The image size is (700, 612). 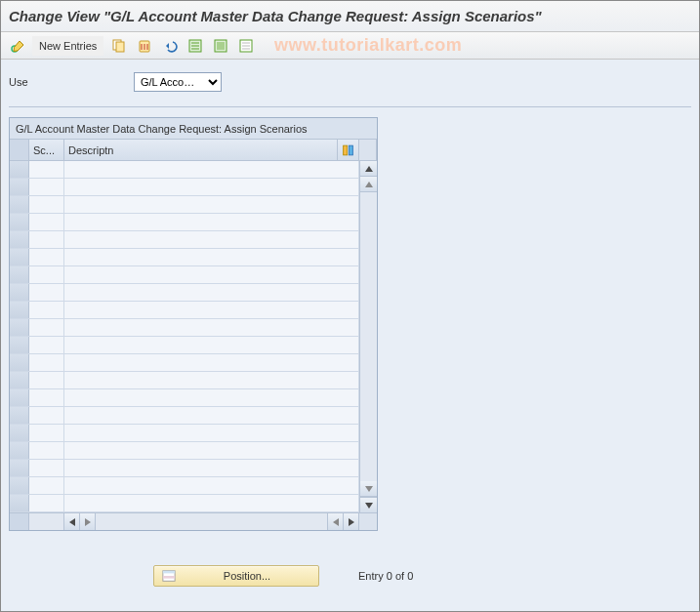 I want to click on app-toolbar: New Entries www.tutorialkart.com, so click(x=350, y=46).